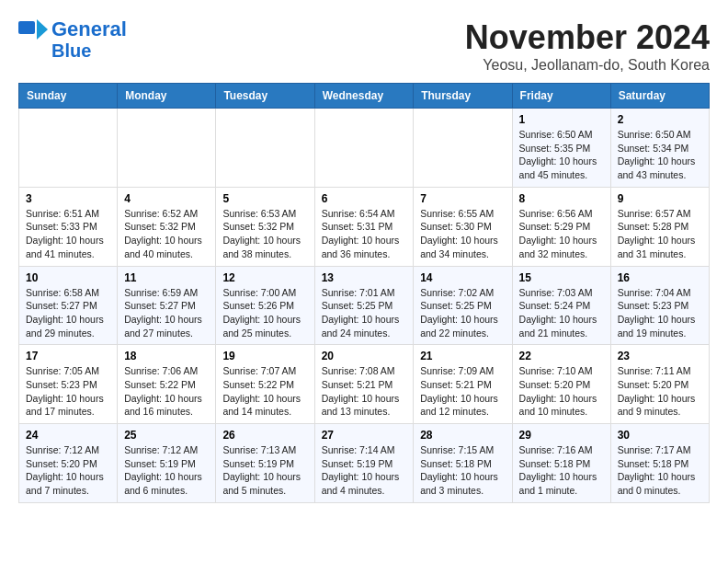 The height and width of the screenshot is (563, 728). Describe the element at coordinates (463, 226) in the screenshot. I see `calendar-cell: 7Sunrise: 6:55 AM Sunset: 5:30 PM Daylig…` at that location.